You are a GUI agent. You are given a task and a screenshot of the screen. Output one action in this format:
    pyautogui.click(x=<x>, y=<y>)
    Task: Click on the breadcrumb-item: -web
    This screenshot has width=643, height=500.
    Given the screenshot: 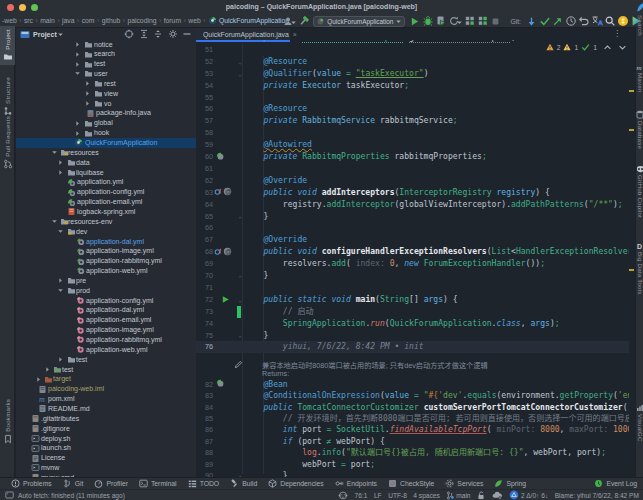 What is the action you would take?
    pyautogui.click(x=10, y=20)
    